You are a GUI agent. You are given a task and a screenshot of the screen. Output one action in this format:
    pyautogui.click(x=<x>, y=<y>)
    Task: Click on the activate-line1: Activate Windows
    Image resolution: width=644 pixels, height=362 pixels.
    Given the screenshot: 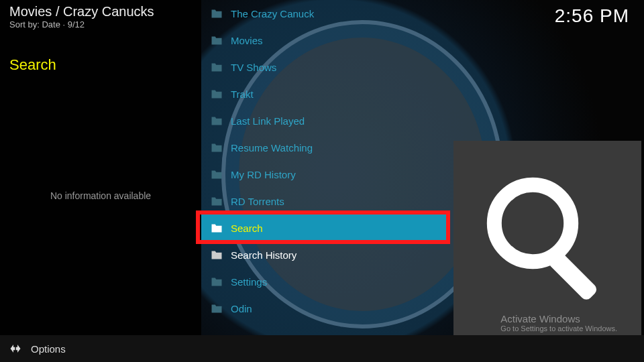 What is the action you would take?
    pyautogui.click(x=559, y=319)
    